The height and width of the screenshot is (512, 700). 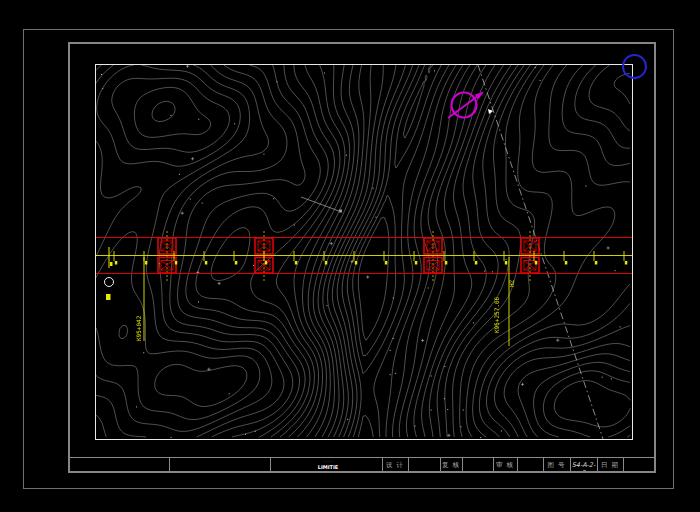 What do you see at coordinates (328, 464) in the screenshot?
I see `title-stamp: ········ LIMITIE` at bounding box center [328, 464].